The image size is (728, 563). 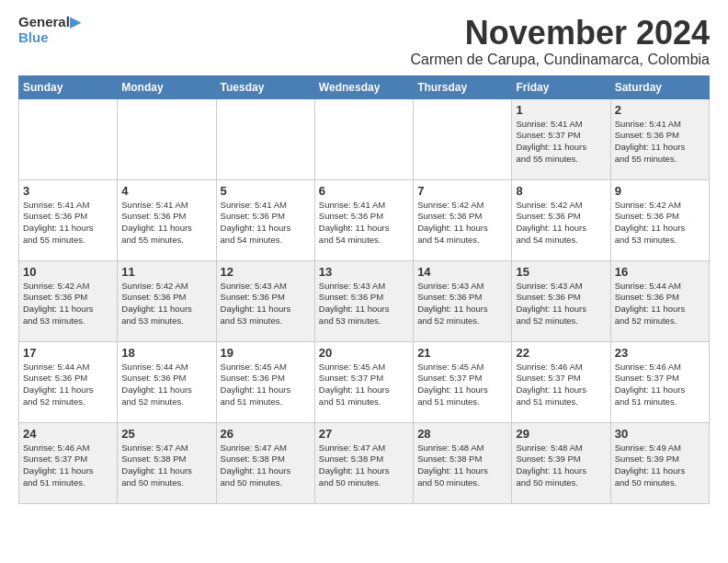 What do you see at coordinates (266, 385) in the screenshot?
I see `day-info: Sunrise: 5:45 AM Sunset: 5:36 PM Dayligh…` at bounding box center [266, 385].